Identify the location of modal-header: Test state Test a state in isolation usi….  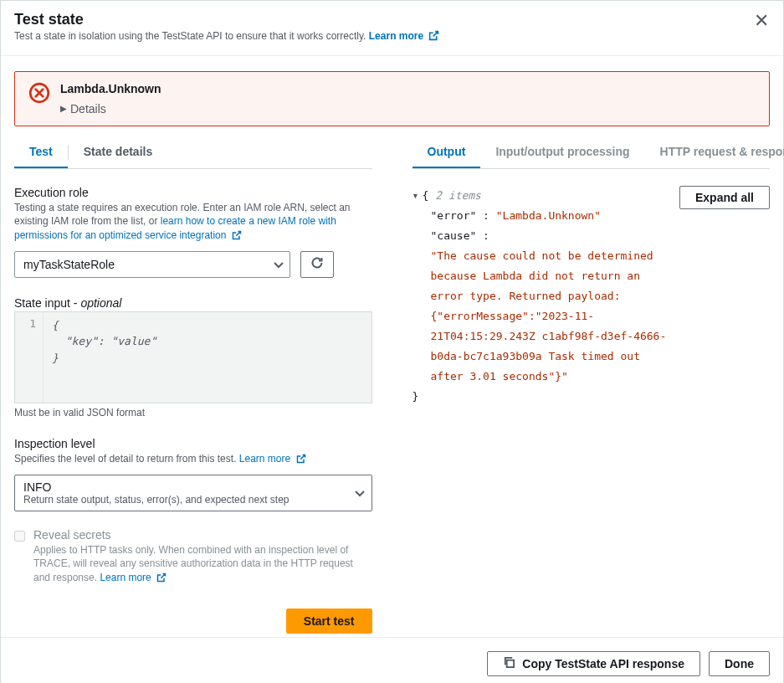
(392, 28).